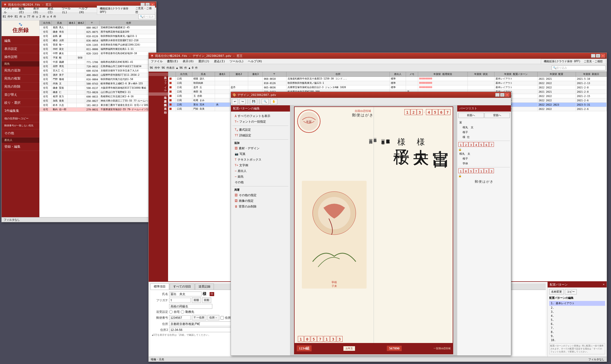  I want to click on design-redo-btn: ↪, so click(243, 102).